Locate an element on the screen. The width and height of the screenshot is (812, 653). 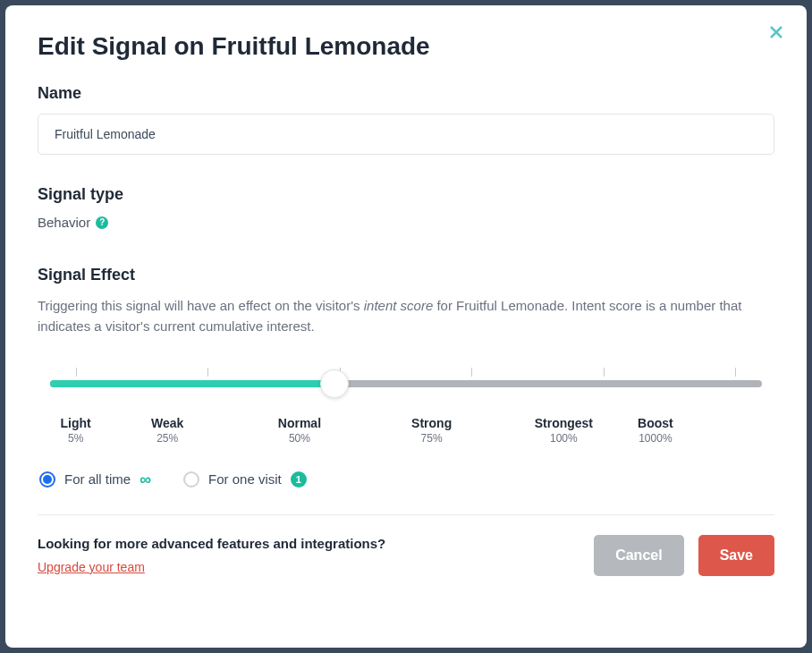
name-label: Name is located at coordinates (406, 93).